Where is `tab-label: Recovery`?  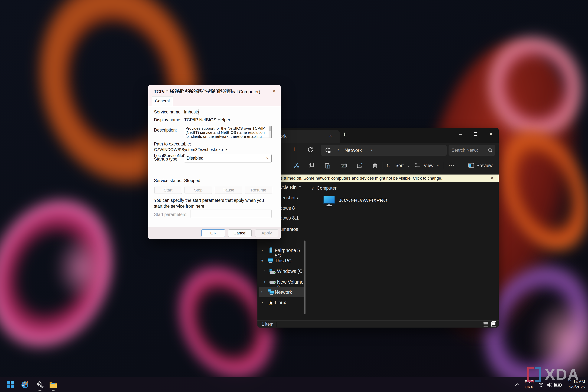 tab-label: Recovery is located at coordinates (195, 90).